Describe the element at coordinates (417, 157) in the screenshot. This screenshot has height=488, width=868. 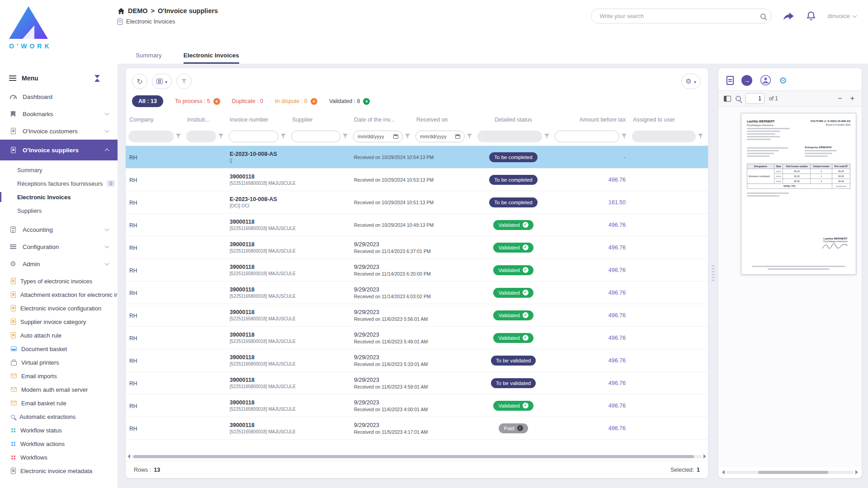
I see `invoice-row: RH E-2023-10-008-AS [] Received on 10/29…` at that location.